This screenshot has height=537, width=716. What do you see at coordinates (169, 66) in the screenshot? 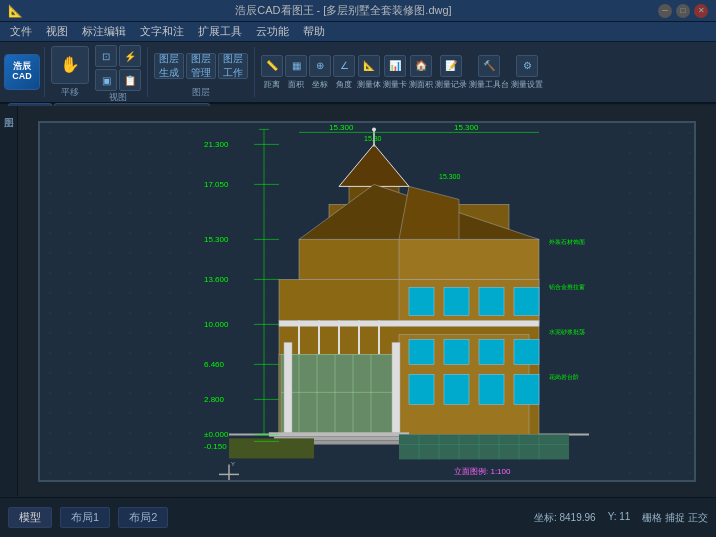
I see `layer-generate-button: 图层生成` at bounding box center [169, 66].